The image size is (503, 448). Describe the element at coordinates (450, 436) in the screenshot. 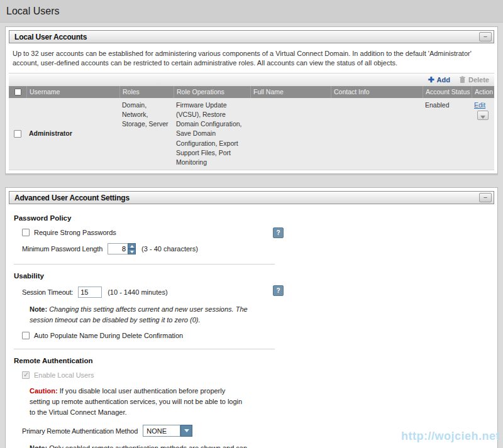

I see `watermark: http://wojcieh.net` at that location.